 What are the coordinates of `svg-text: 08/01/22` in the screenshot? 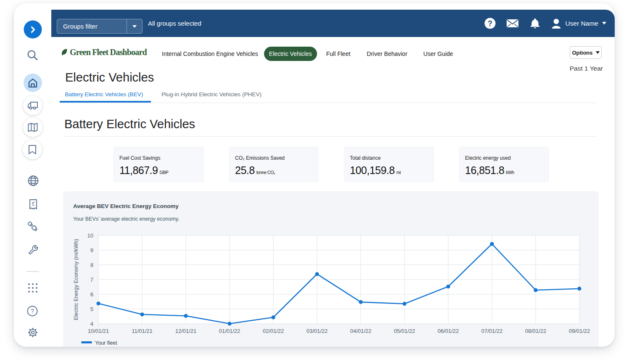 It's located at (536, 331).